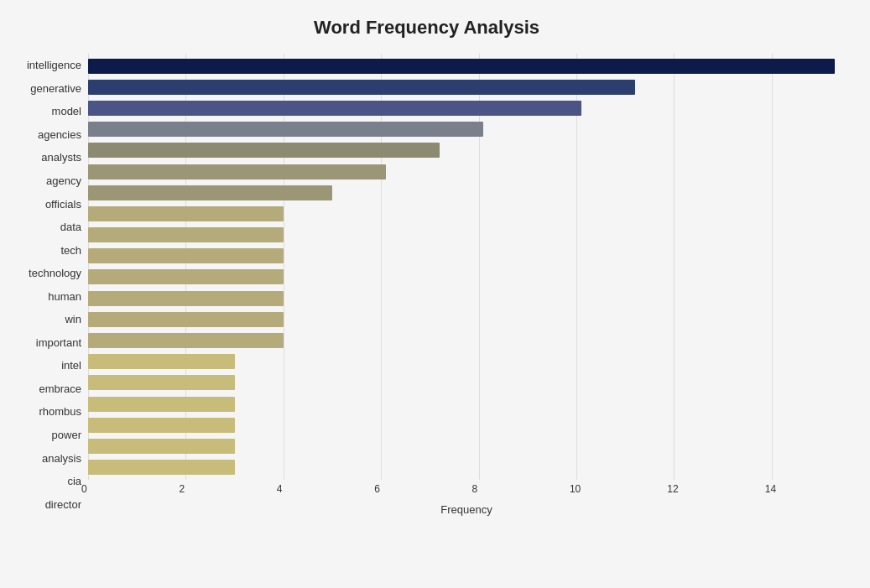 This screenshot has width=870, height=588. Describe the element at coordinates (65, 297) in the screenshot. I see `y-label: human` at that location.